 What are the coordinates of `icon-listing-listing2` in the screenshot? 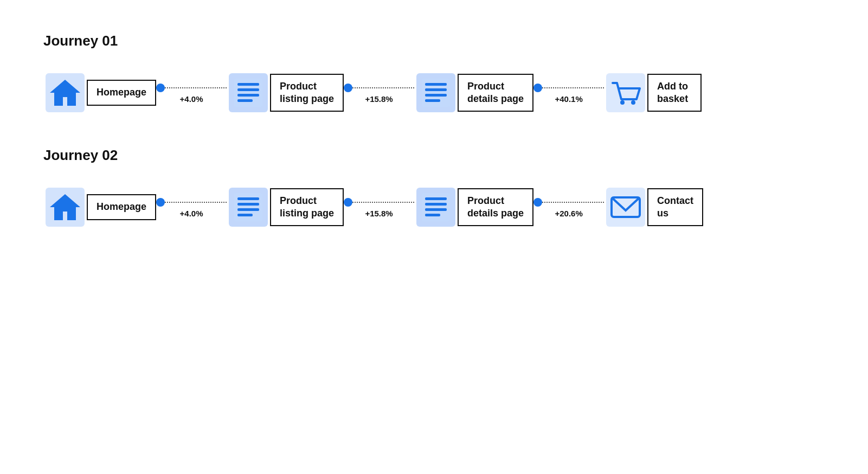 It's located at (248, 207).